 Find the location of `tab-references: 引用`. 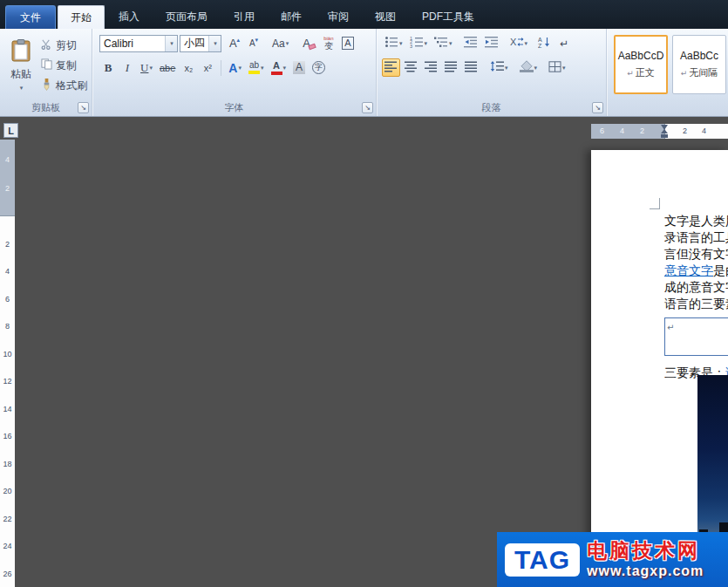

tab-references: 引用 is located at coordinates (244, 17).